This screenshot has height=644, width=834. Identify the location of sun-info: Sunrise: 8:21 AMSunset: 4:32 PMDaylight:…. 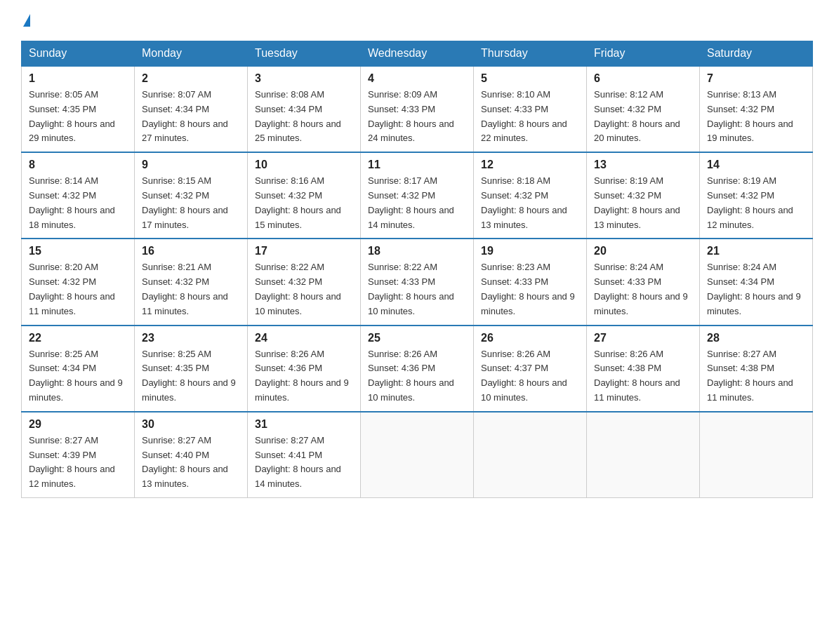
(191, 289).